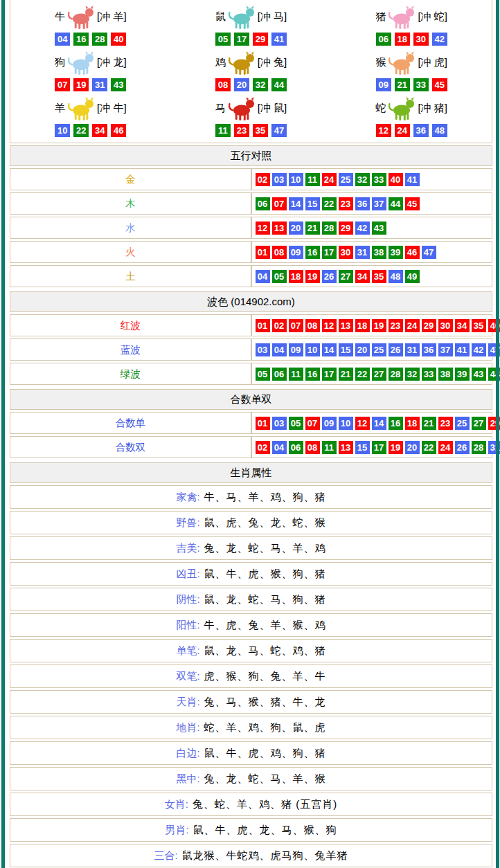  I want to click on ball: 29, so click(346, 228).